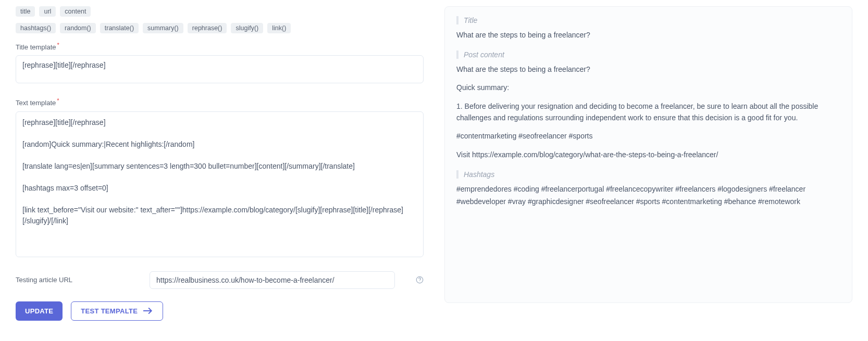  I want to click on arrow-right-icon, so click(148, 311).